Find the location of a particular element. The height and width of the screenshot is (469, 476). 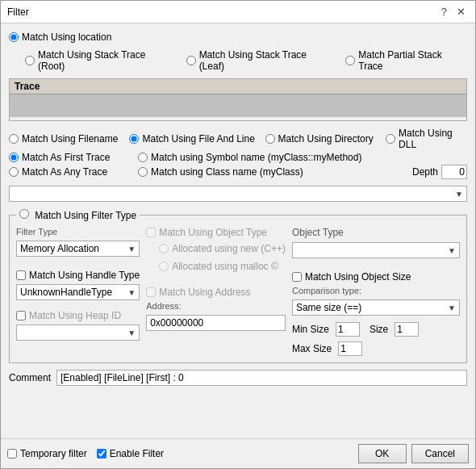

file-options-row2: Match As First Trace Match using Symbol … is located at coordinates (238, 157).